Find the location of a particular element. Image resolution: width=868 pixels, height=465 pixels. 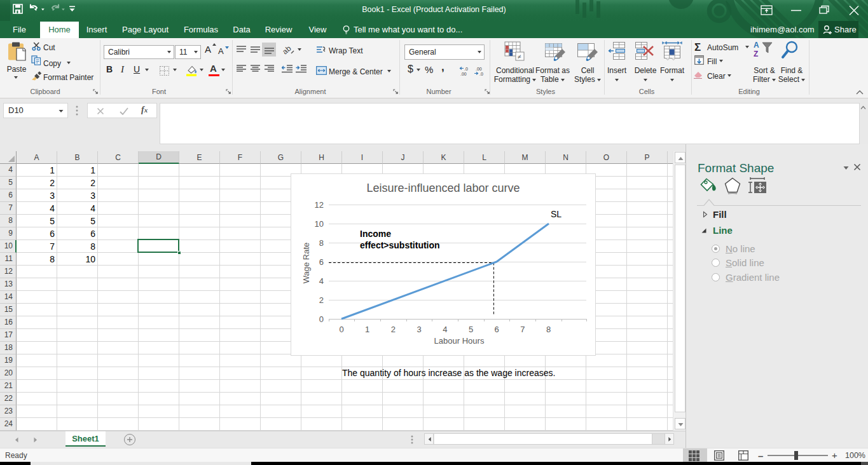

svg-text: A is located at coordinates (757, 45).